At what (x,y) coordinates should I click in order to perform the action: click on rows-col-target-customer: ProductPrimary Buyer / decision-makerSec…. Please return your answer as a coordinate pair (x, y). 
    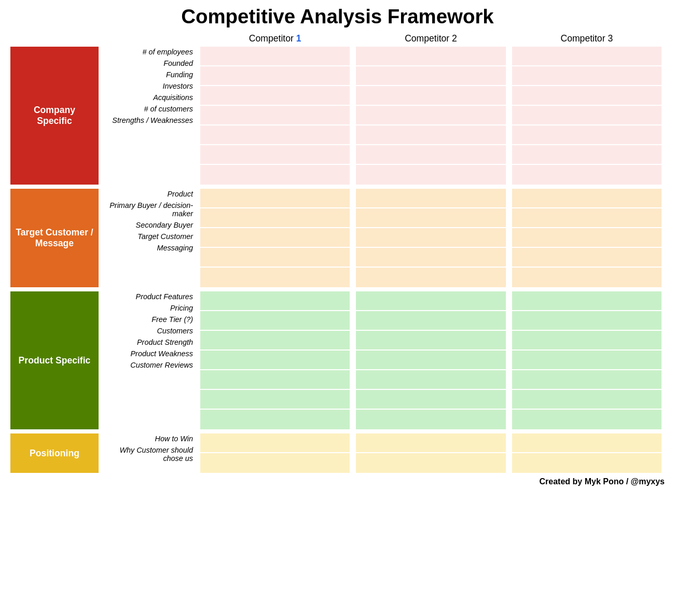
    Looking at the image, I should click on (148, 238).